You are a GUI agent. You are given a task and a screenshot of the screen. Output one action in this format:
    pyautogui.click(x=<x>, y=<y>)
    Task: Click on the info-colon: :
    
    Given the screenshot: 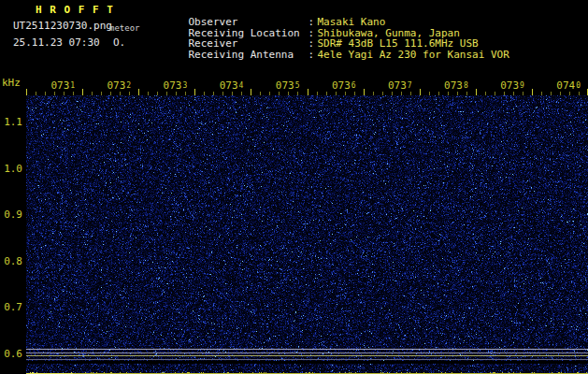 What is the action you would take?
    pyautogui.click(x=313, y=54)
    